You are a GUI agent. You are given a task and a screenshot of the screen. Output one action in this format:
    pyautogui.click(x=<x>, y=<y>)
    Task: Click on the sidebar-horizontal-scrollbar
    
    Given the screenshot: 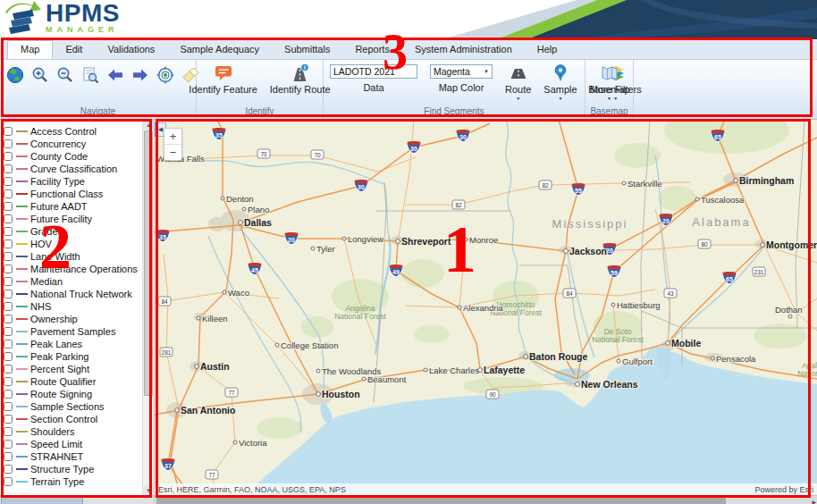 What is the action you would take?
    pyautogui.click(x=77, y=500)
    